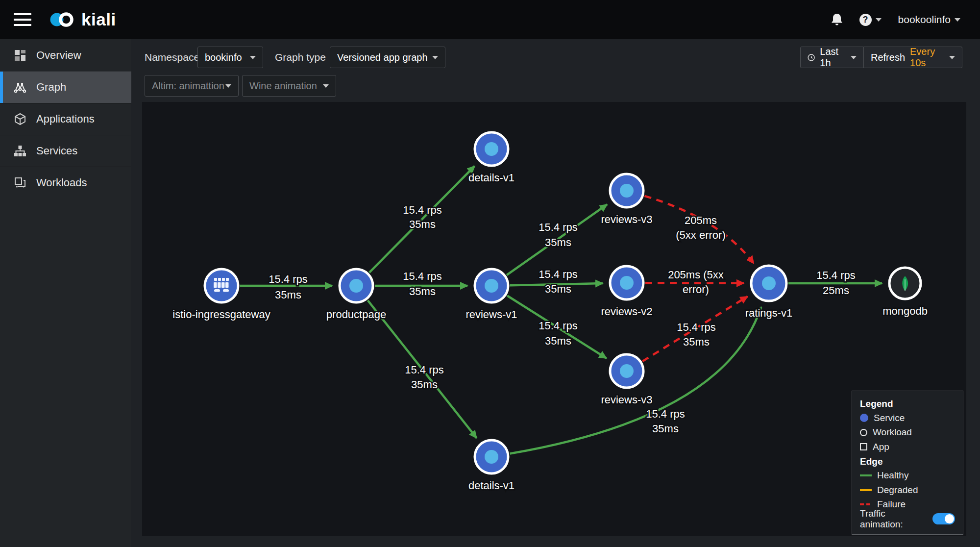  What do you see at coordinates (491, 457) in the screenshot?
I see `graph-node-details-v1-bottom` at bounding box center [491, 457].